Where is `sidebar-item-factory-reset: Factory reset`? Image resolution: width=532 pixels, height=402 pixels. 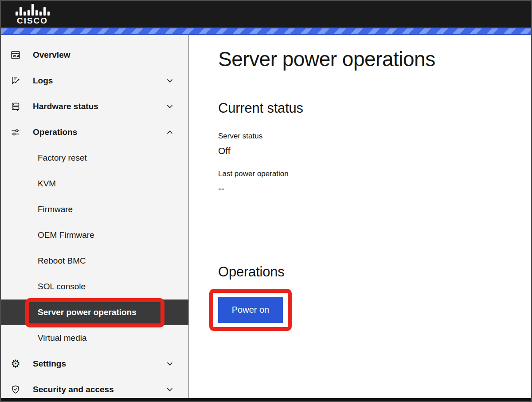 sidebar-item-factory-reset: Factory reset is located at coordinates (95, 158).